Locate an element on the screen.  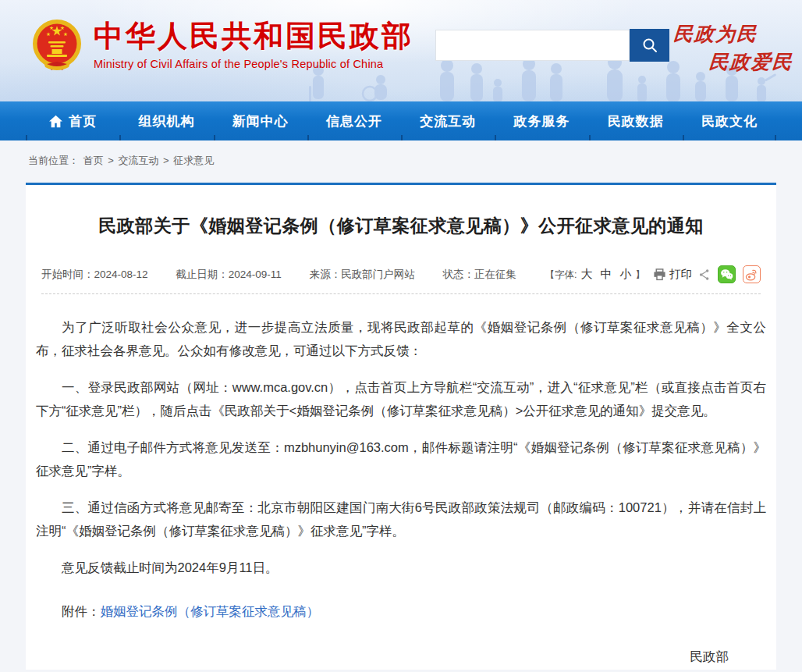
breadcrumb-home: 首页 is located at coordinates (94, 161).